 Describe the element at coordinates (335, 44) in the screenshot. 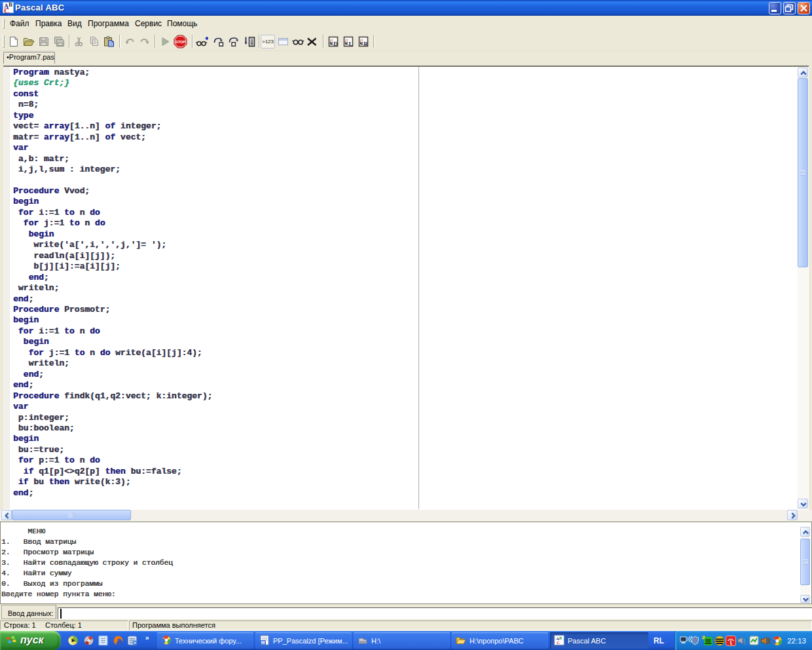

I see `svg-text: D` at that location.